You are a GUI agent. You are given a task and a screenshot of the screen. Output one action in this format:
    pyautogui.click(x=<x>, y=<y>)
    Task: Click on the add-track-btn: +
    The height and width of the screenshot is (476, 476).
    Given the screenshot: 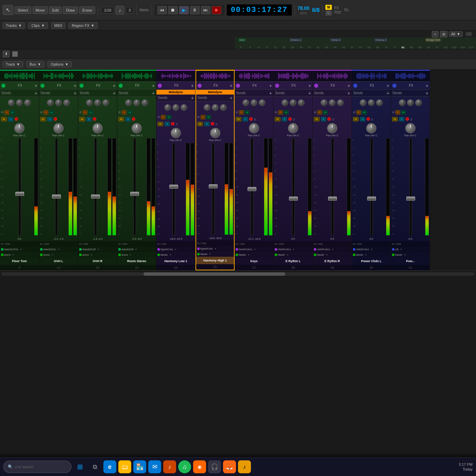 What is the action you would take?
    pyautogui.click(x=435, y=34)
    